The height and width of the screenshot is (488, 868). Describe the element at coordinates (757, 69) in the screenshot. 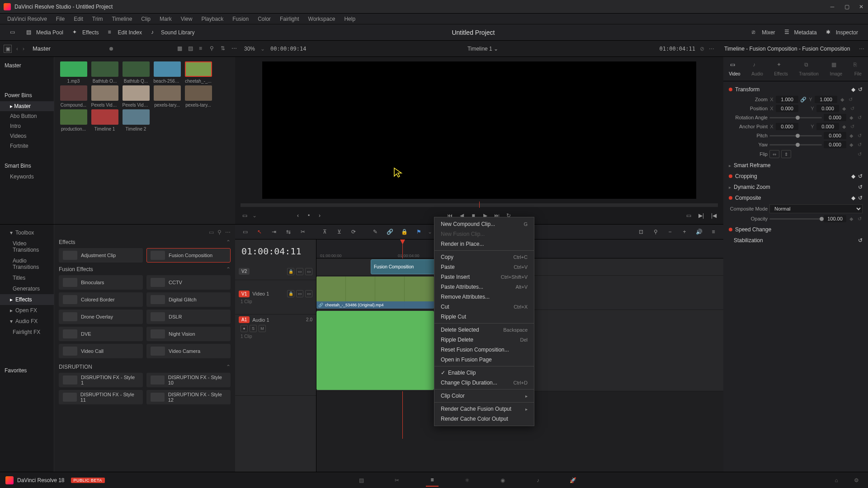

I see `tab-audio: ♪Audio` at that location.